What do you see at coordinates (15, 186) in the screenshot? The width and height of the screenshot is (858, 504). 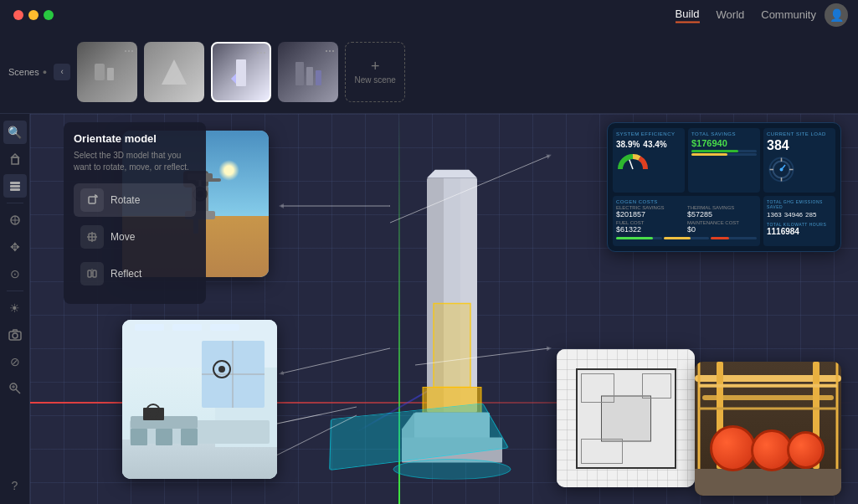 I see `toolbar-layers-icon` at bounding box center [15, 186].